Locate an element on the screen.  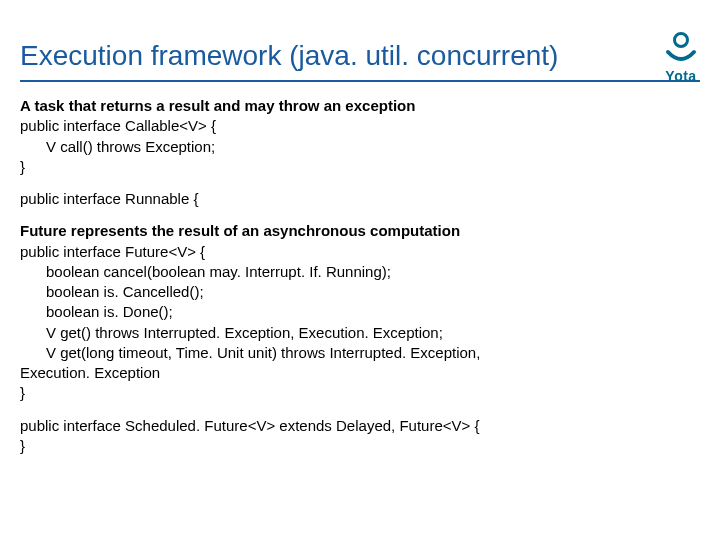
code-line: public interface Runnable { is located at coordinates (360, 199).